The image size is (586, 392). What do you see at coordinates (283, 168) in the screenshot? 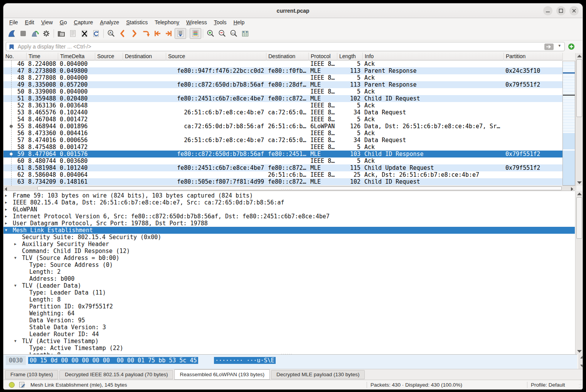
I see `packet-row-61: 618.5819840.101240fe80::2451:c6b7:e8ce:4…` at bounding box center [283, 168].